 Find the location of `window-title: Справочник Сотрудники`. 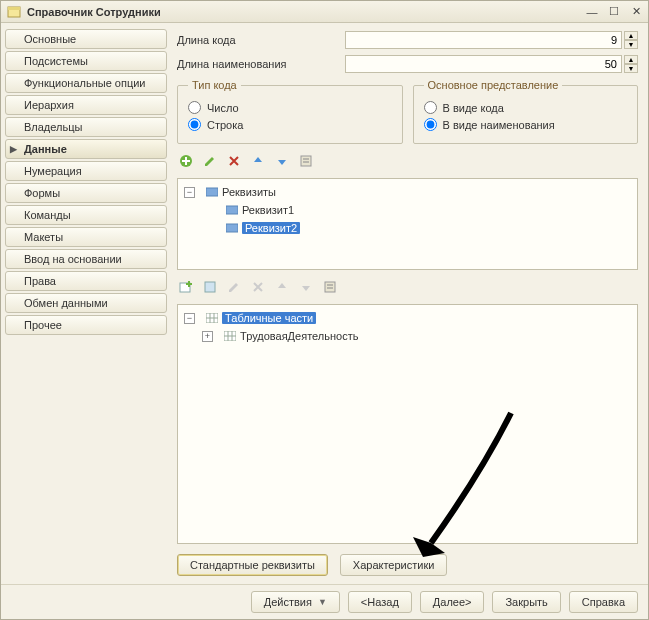

window-title: Справочник Сотрудники is located at coordinates (302, 12).